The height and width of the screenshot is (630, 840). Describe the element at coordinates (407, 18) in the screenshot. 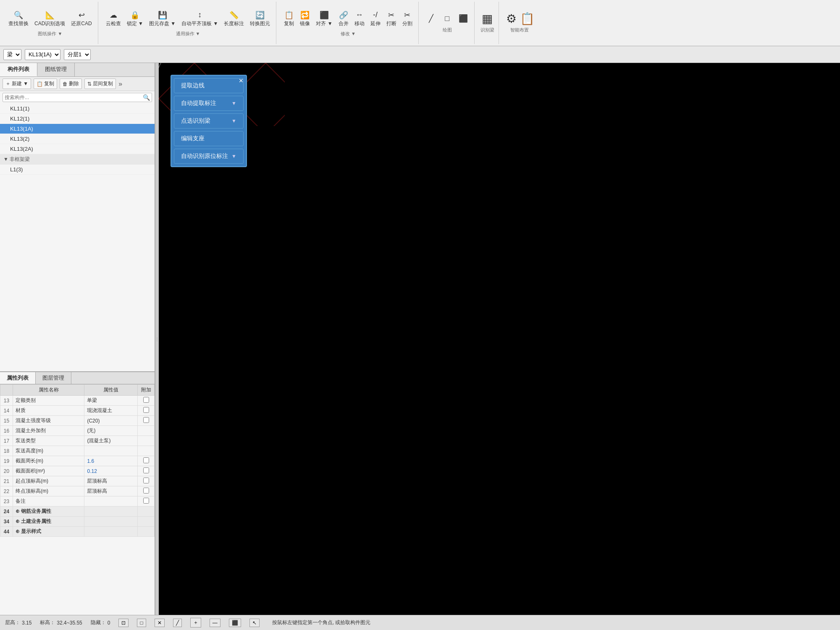

I see `split-button: ✂ 分割` at that location.